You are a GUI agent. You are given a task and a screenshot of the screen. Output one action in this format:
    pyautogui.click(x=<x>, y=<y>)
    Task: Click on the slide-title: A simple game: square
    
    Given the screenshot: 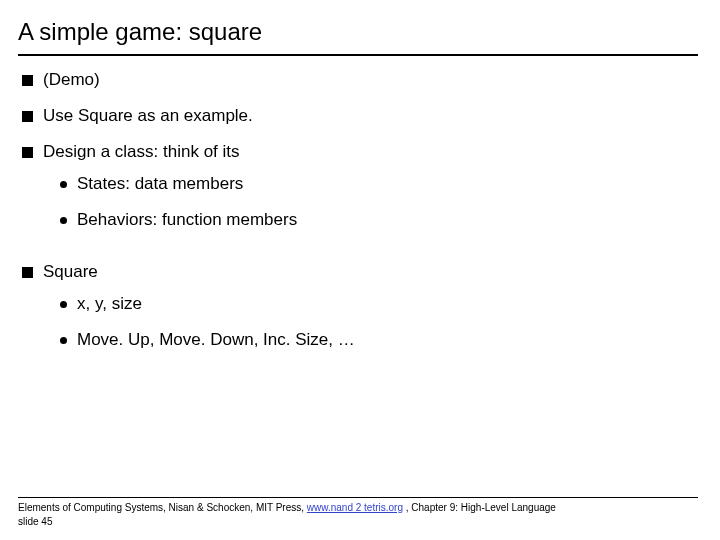 What is the action you would take?
    pyautogui.click(x=358, y=35)
    